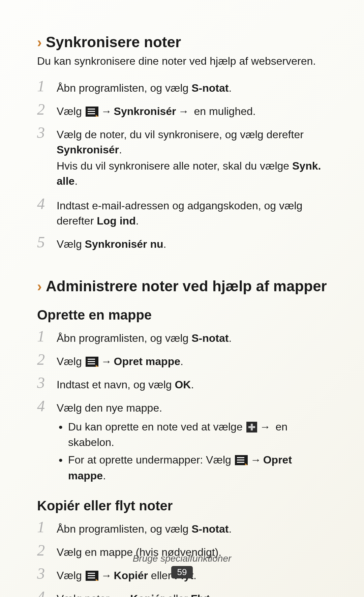 This screenshot has height=597, width=364. Describe the element at coordinates (192, 158) in the screenshot. I see `step-text: Vælg de noter, du vil synkronisere, og v…` at that location.